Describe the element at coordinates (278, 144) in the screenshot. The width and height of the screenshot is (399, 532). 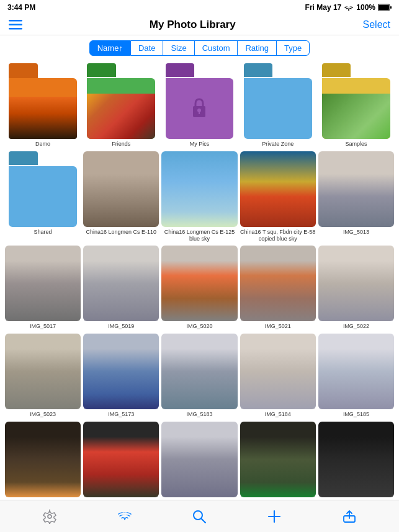
I see `folder-private-label: Private Zone` at that location.